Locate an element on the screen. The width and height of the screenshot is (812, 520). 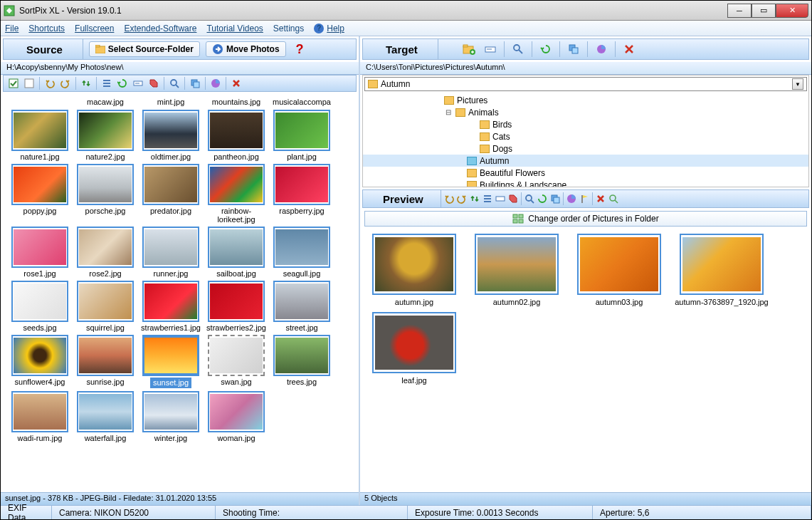
tree-row: Pictures is located at coordinates (586, 100).